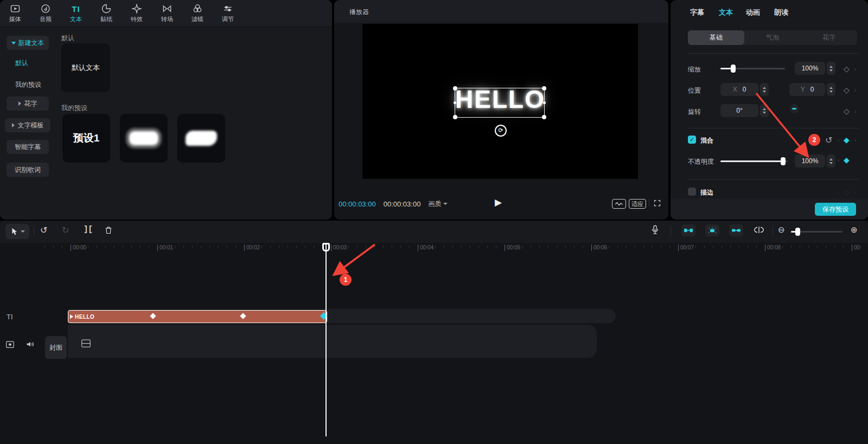  I want to click on text-clip-hello: HELLO, so click(197, 317).